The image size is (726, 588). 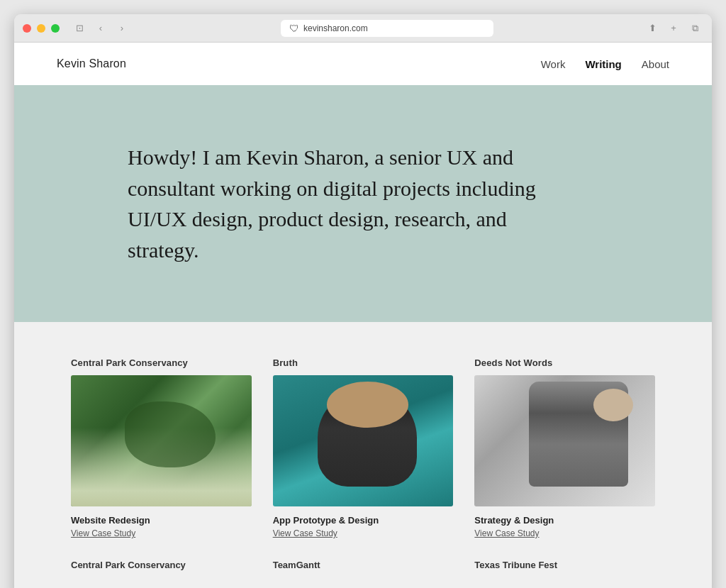 I want to click on portfolio-subtitle-1: Website Redesign, so click(x=162, y=521).